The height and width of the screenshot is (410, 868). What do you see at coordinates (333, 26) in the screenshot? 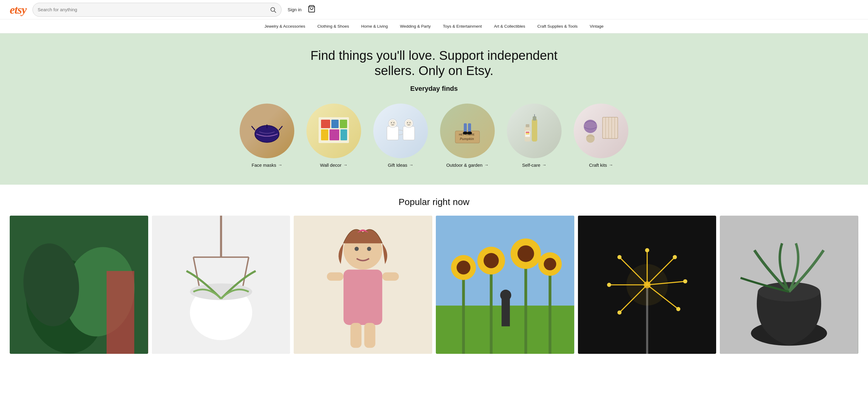
I see `nav-item-clothing: Clothing & Shoes` at bounding box center [333, 26].